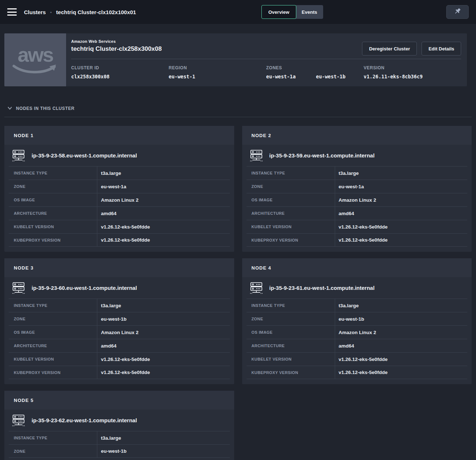 Image resolution: width=476 pixels, height=460 pixels. I want to click on field-label: VERSION, so click(412, 68).